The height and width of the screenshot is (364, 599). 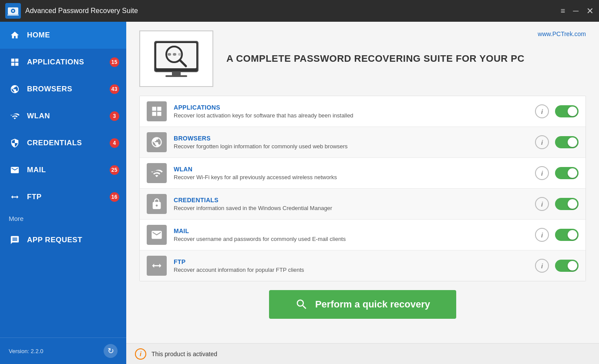 What do you see at coordinates (590, 11) in the screenshot?
I see `close-button: ✕` at bounding box center [590, 11].